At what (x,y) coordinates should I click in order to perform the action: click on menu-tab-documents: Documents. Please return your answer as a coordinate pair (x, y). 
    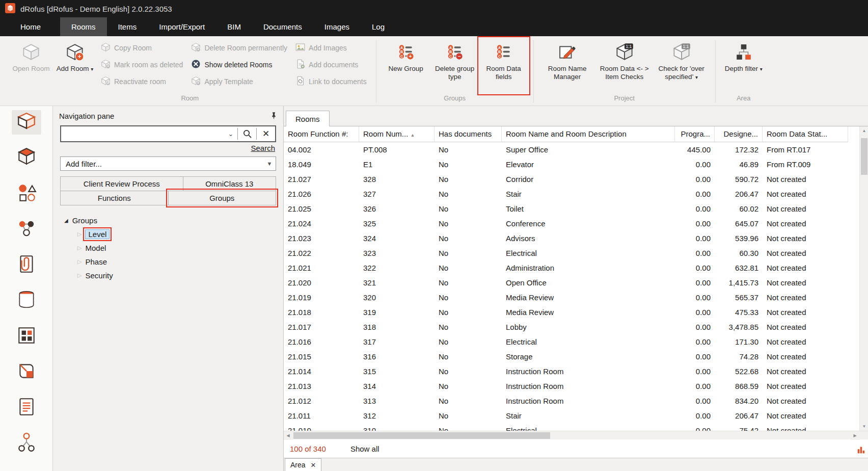
    Looking at the image, I should click on (283, 27).